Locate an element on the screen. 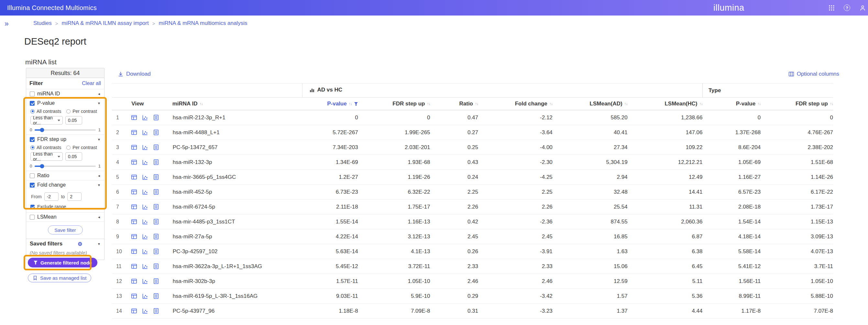 The width and height of the screenshot is (868, 325). sidebar-expand-icon: » is located at coordinates (7, 24).